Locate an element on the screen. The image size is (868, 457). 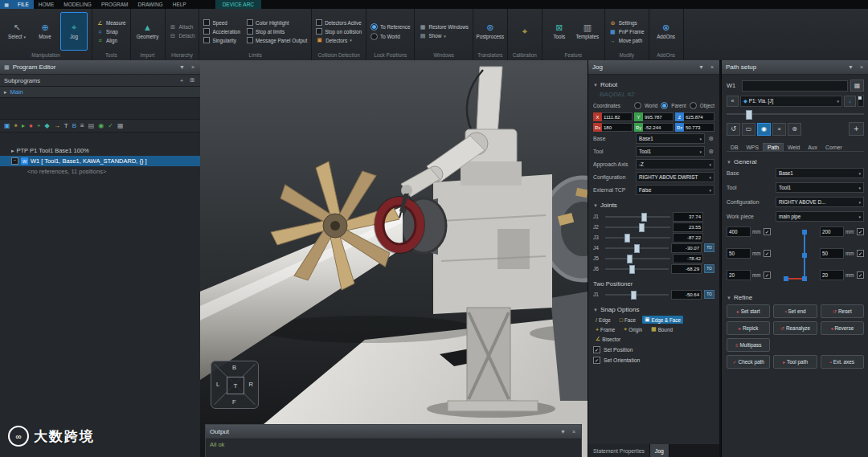
tab-aux: Aux is located at coordinates (813, 148).